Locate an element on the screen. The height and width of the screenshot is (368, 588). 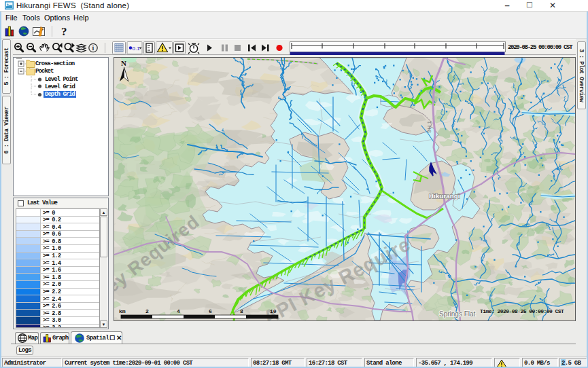
svg-text: 4 is located at coordinates (178, 311).